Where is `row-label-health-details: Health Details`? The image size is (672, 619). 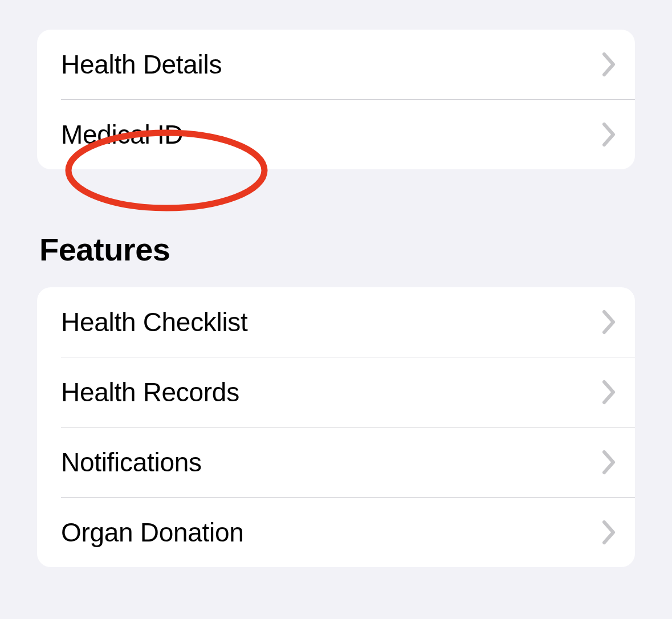
row-label-health-details: Health Details is located at coordinates (141, 64).